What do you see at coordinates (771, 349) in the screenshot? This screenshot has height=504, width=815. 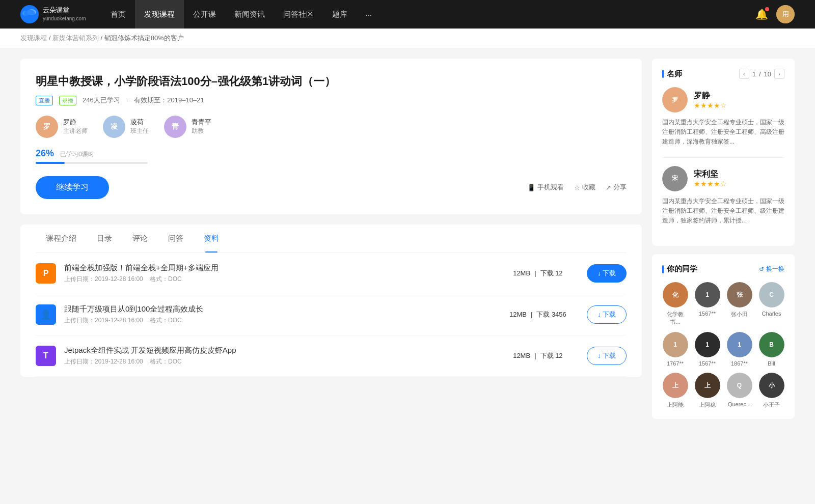 I see `classmate-7: B Bill` at bounding box center [771, 349].